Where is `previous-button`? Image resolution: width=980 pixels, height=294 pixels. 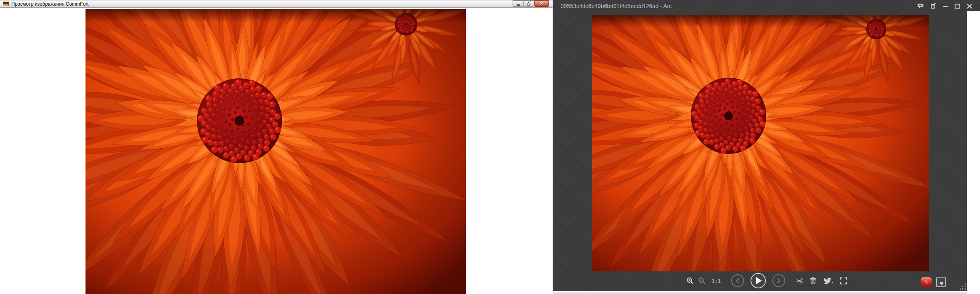 previous-button is located at coordinates (738, 281).